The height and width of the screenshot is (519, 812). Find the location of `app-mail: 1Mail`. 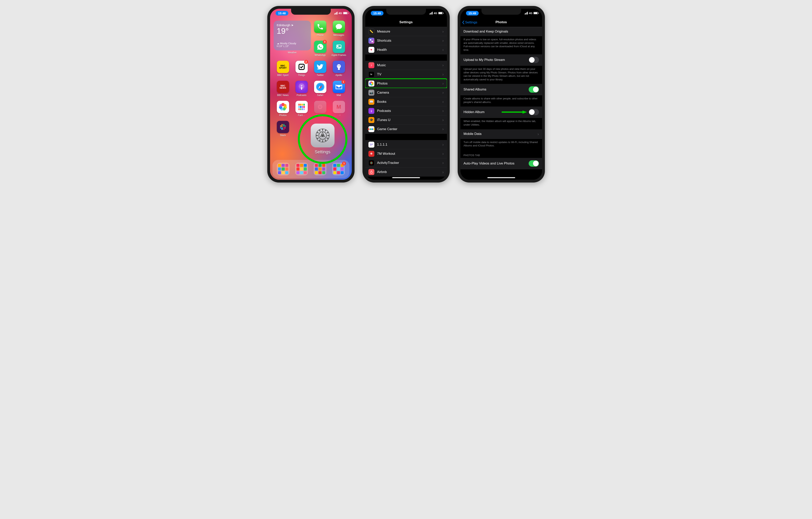

app-mail: 1Mail is located at coordinates (339, 90).